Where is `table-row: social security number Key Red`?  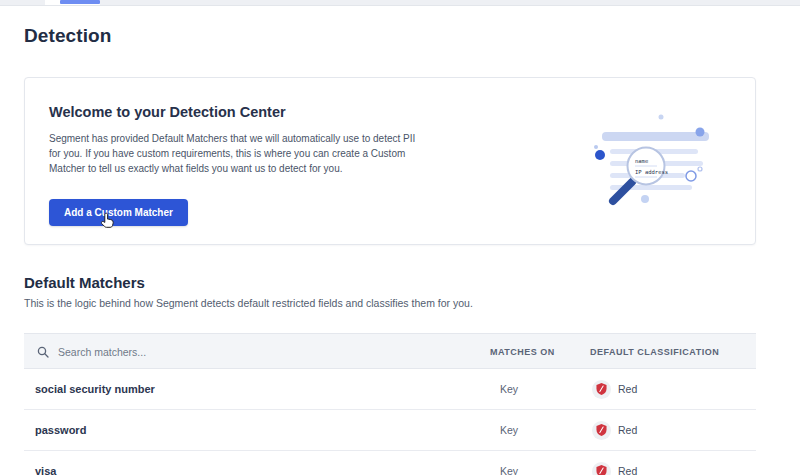 table-row: social security number Key Red is located at coordinates (390, 390).